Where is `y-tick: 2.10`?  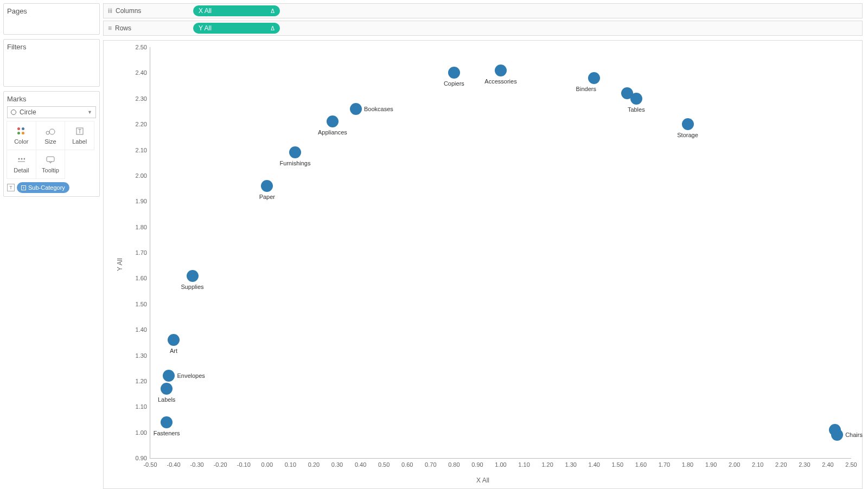 y-tick: 2.10 is located at coordinates (143, 150).